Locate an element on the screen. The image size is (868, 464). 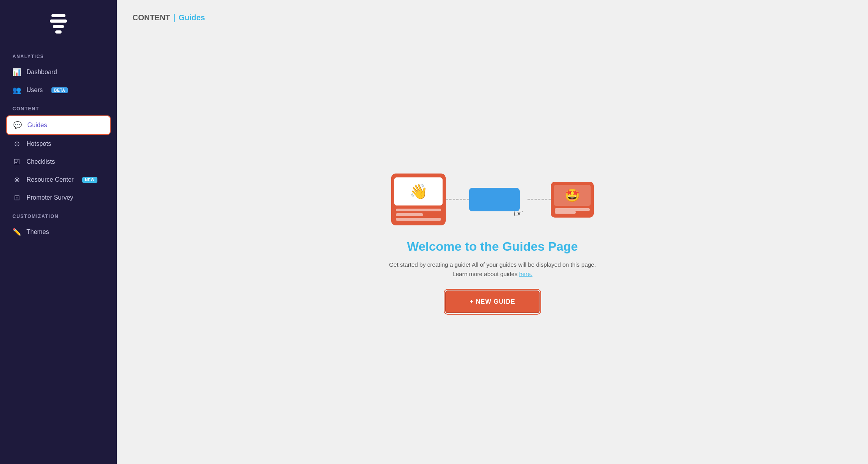
users-icon: 👥 is located at coordinates (17, 90).